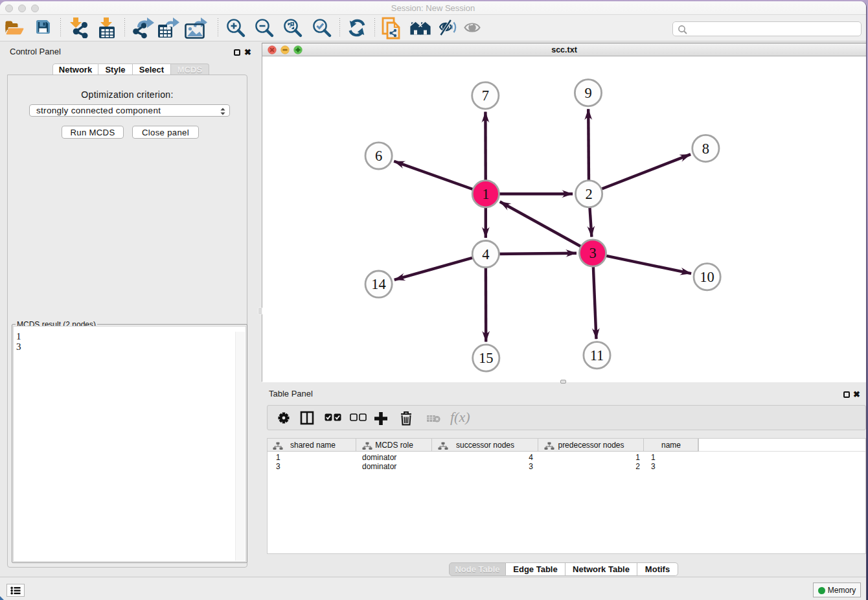 The height and width of the screenshot is (600, 868). I want to click on svg-text: 1, so click(486, 194).